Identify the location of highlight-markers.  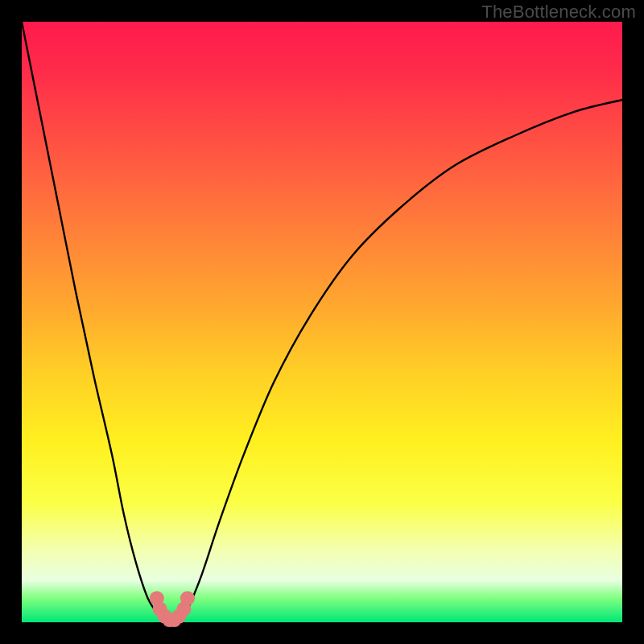
(172, 609).